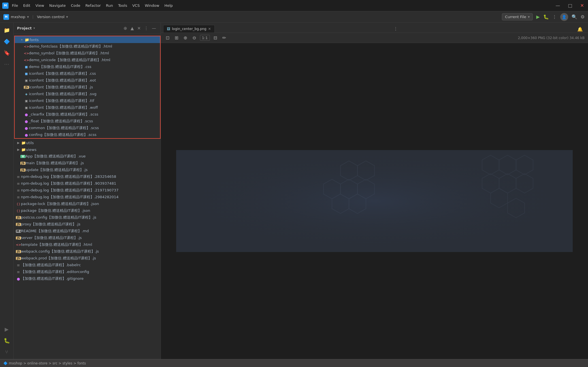 Image resolution: width=588 pixels, height=367 pixels. I want to click on win-controls: — □ ✕, so click(570, 6).